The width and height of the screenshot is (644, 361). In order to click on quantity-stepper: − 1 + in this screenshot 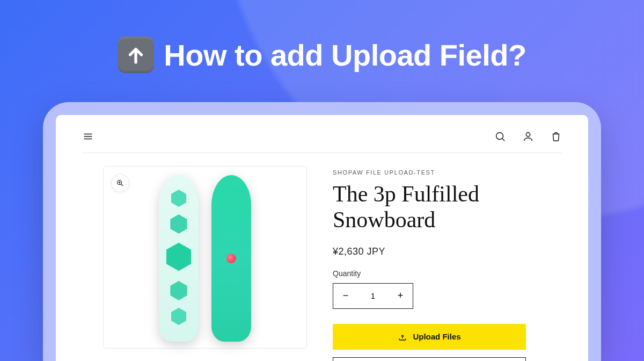, I will do `click(373, 296)`.